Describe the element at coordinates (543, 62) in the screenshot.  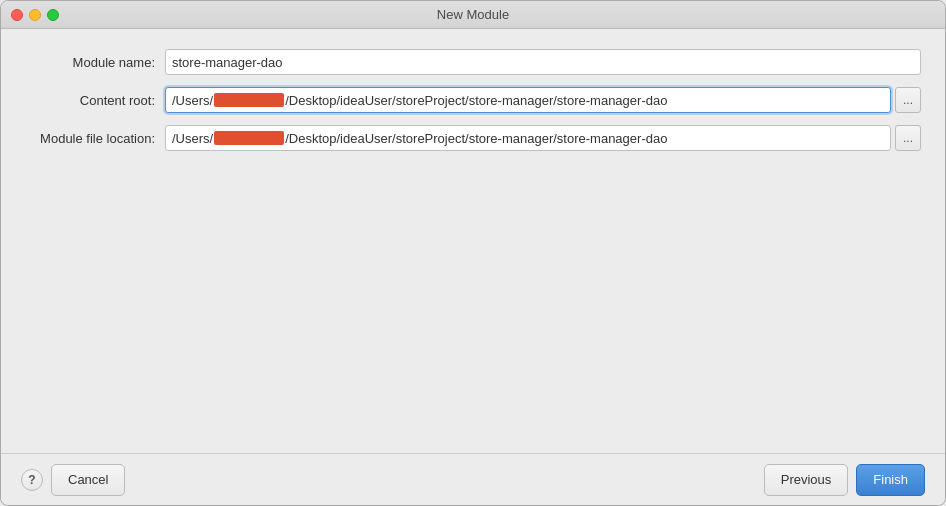
I see `module-name-input` at that location.